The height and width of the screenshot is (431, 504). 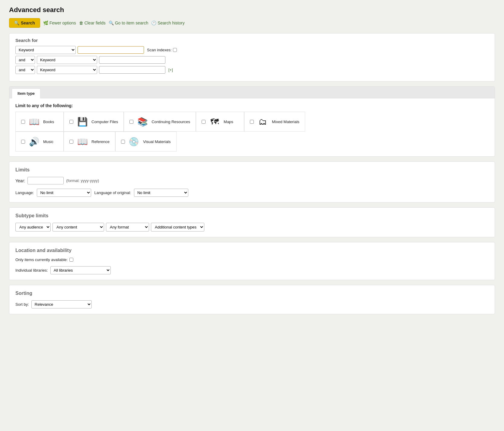 What do you see at coordinates (157, 142) in the screenshot?
I see `visual-materials-label: Visual Materials` at bounding box center [157, 142].